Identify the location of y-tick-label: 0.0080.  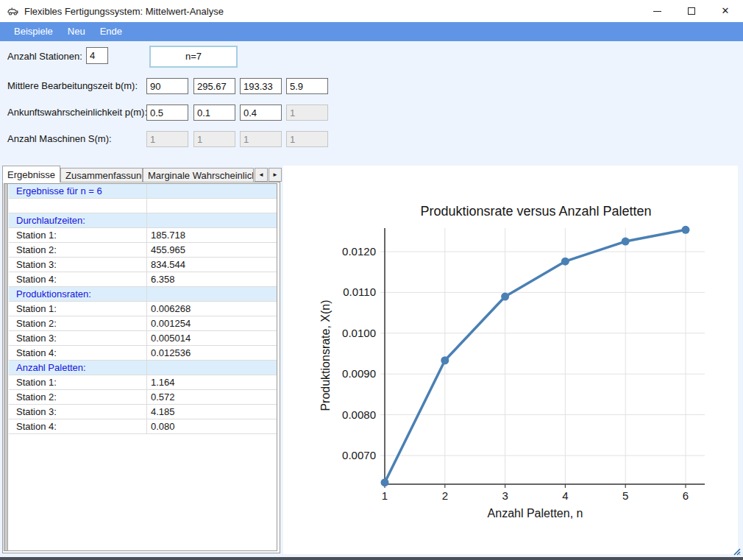
(359, 415).